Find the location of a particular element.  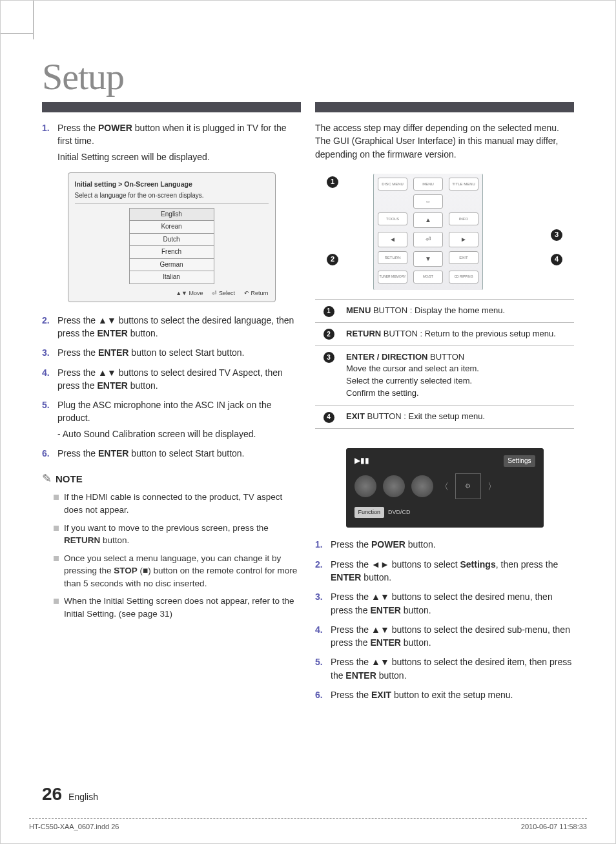

callout-2: 2 is located at coordinates (333, 260).